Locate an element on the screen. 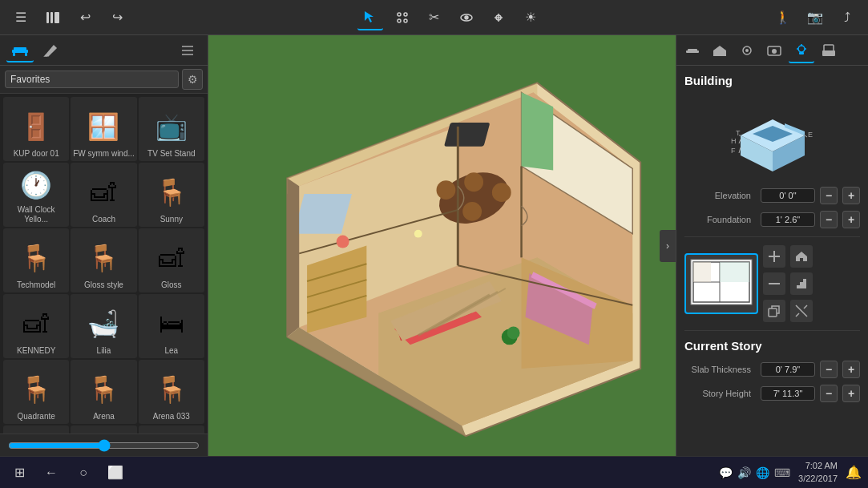 Image resolution: width=868 pixels, height=488 pixels. item-label-sunny: Sunny is located at coordinates (172, 220).